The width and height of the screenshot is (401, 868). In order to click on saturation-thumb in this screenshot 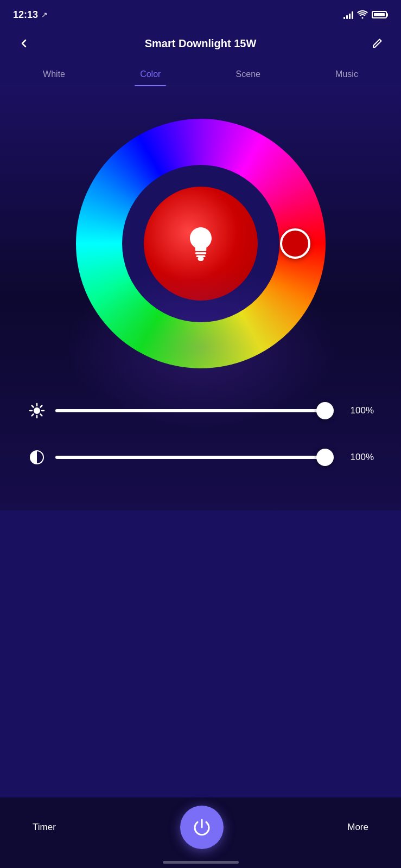, I will do `click(325, 457)`.